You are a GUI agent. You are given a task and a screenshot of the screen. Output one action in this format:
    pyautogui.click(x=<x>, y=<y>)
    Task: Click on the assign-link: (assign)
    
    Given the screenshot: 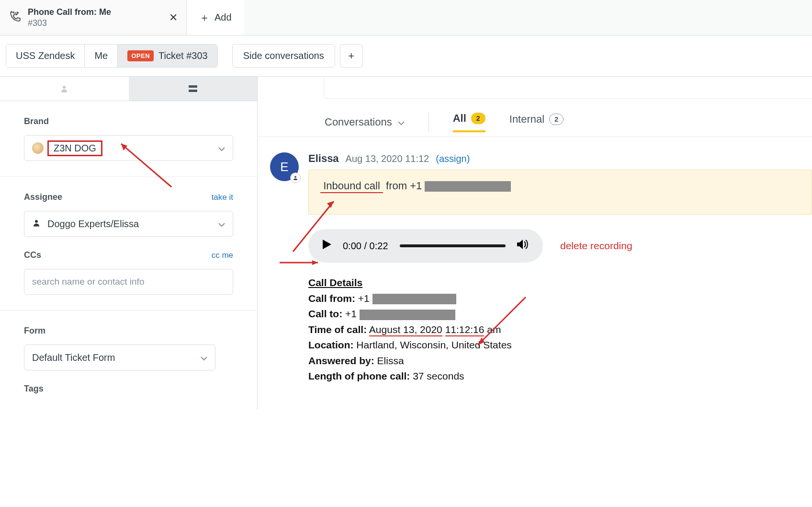 What is the action you would take?
    pyautogui.click(x=453, y=159)
    